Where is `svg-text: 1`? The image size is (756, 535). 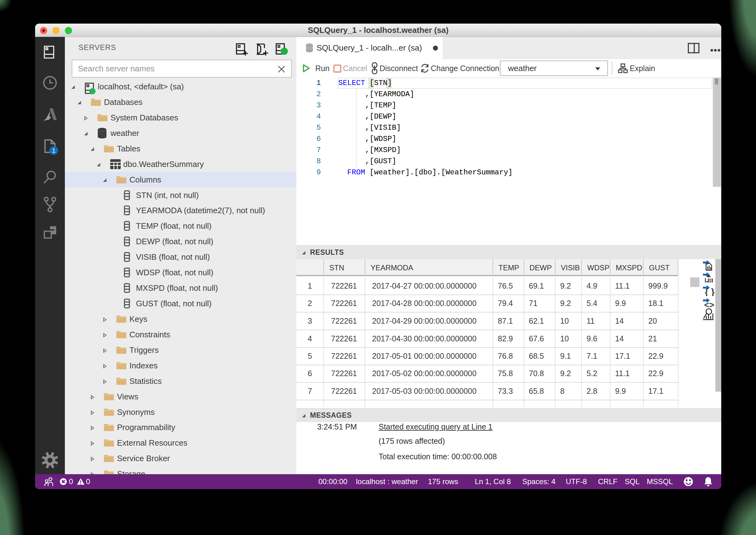
svg-text: 1 is located at coordinates (54, 150).